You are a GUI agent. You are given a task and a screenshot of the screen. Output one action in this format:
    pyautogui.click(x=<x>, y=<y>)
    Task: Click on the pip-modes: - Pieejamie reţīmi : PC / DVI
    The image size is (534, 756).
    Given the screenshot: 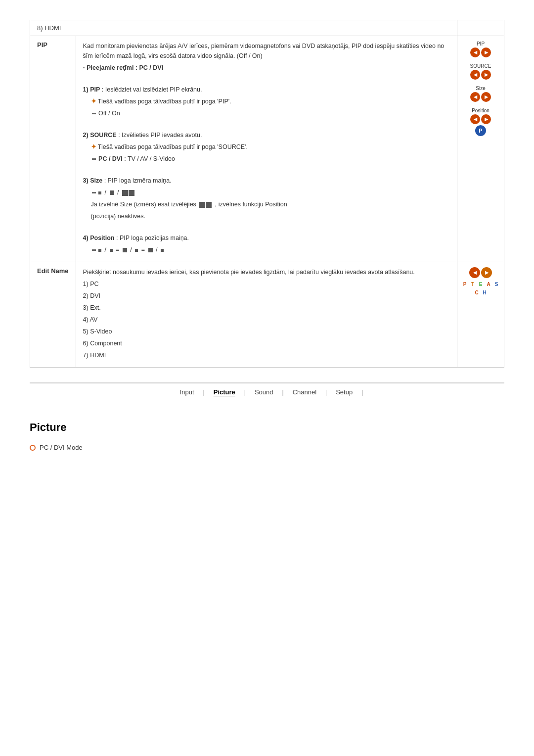 What is the action you would take?
    pyautogui.click(x=267, y=68)
    